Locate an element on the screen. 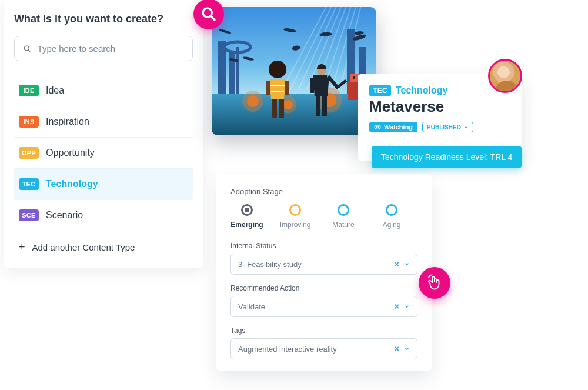 This screenshot has width=588, height=390. type-idea: IDE Idea is located at coordinates (103, 91).